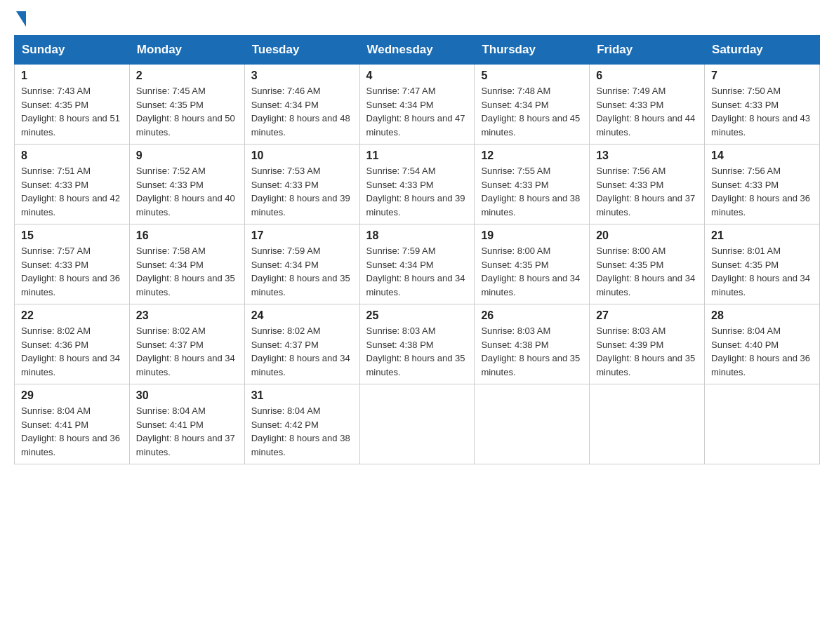 This screenshot has width=834, height=644. Describe the element at coordinates (70, 112) in the screenshot. I see `day-info: Sunrise: 7:43 AMSunset: 4:35 PMDaylight:…` at that location.